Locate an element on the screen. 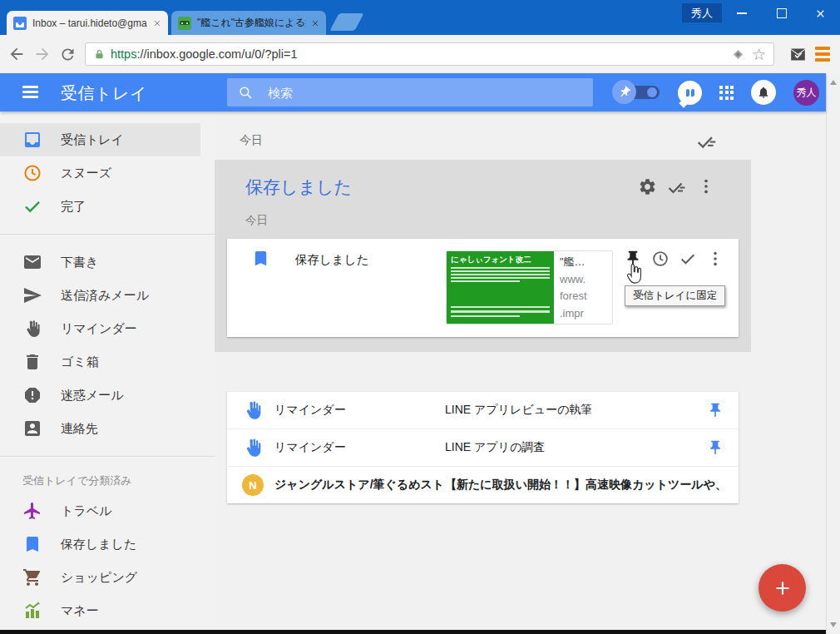  app-header: 受信トレイ 秀人 is located at coordinates (413, 92).